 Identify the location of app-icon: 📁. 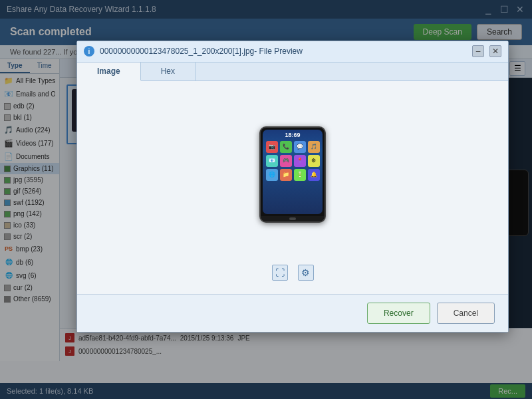
(286, 175).